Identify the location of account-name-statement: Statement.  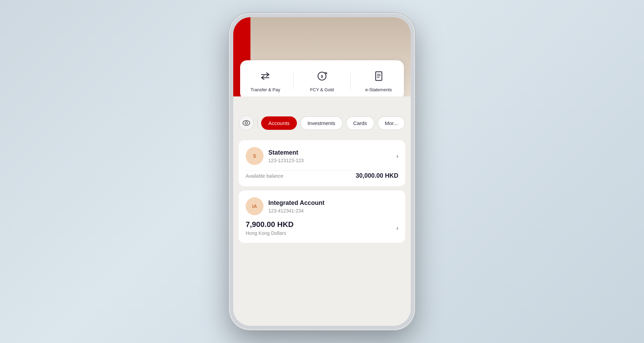
(330, 153).